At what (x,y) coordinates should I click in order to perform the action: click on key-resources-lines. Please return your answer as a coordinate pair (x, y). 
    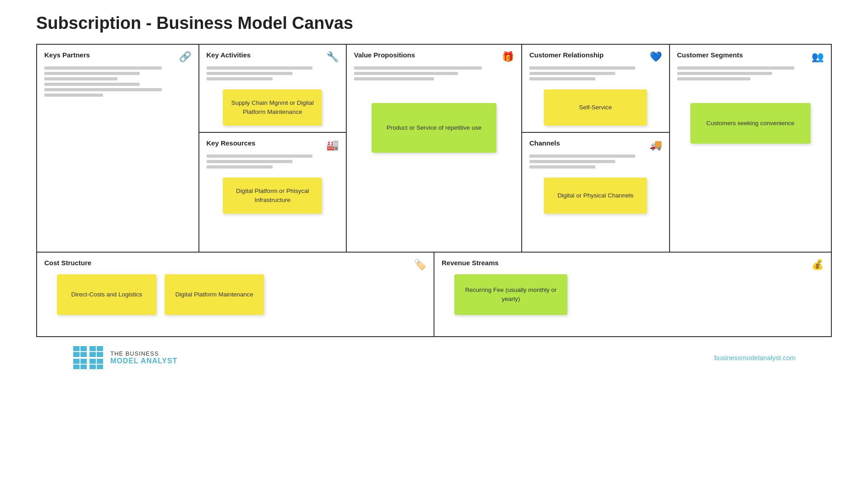
    Looking at the image, I should click on (273, 162).